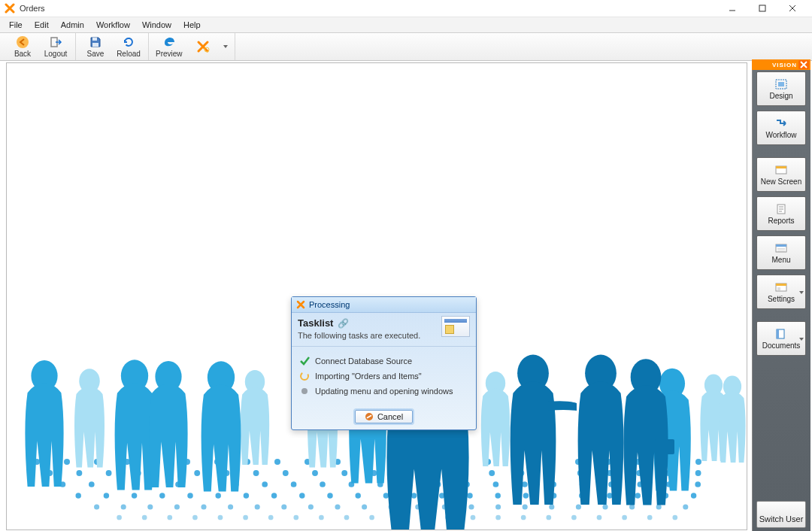 The height and width of the screenshot is (531, 812). Describe the element at coordinates (383, 391) in the screenshot. I see `task-pending: Updating menu and opening windows` at that location.